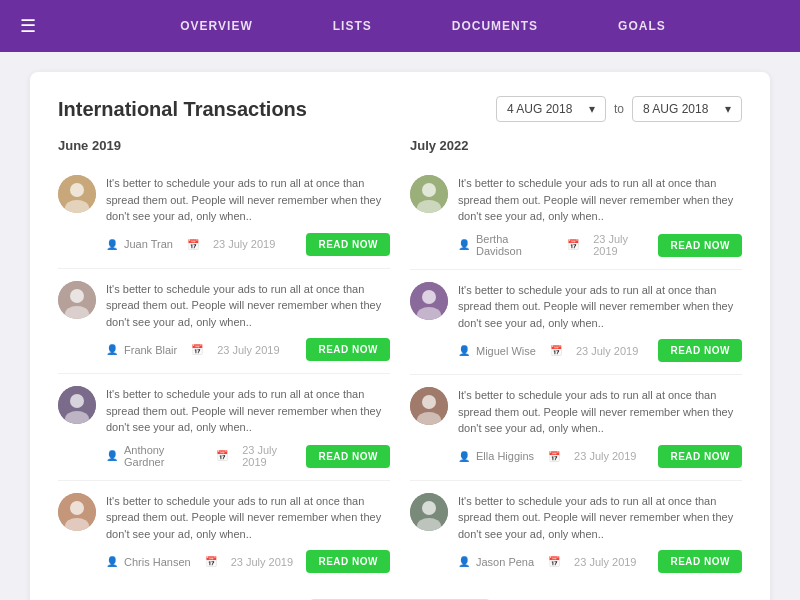 This screenshot has height=600, width=800. What do you see at coordinates (400, 109) in the screenshot?
I see `card-header: International Transactions 4 AUG 2018 ▾ …` at bounding box center [400, 109].